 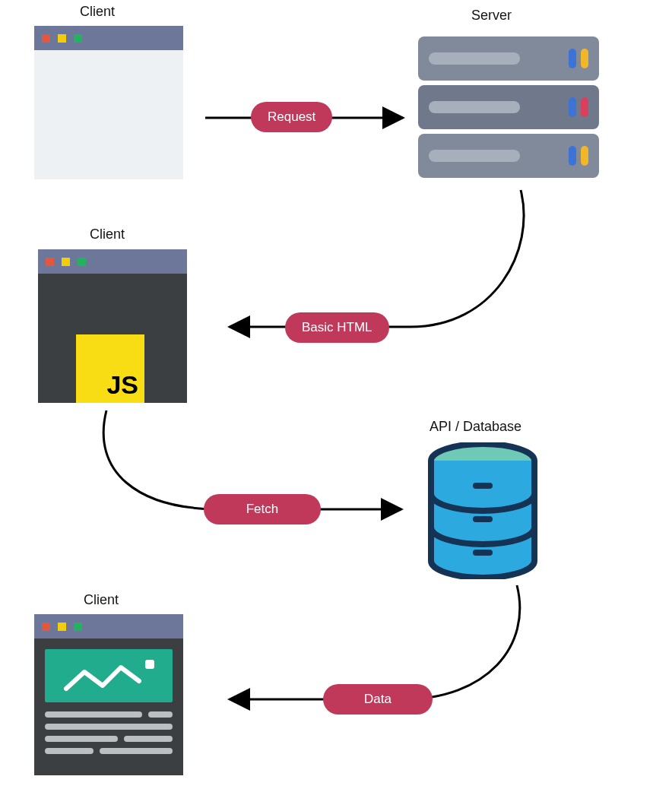 I want to click on hero-chart-icon, so click(x=109, y=676).